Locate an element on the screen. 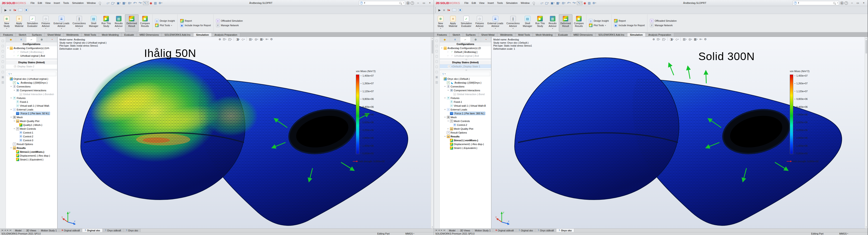 This screenshot has height=235, width=868. tree-item: ▾ Component Interactions is located at coordinates (465, 90).